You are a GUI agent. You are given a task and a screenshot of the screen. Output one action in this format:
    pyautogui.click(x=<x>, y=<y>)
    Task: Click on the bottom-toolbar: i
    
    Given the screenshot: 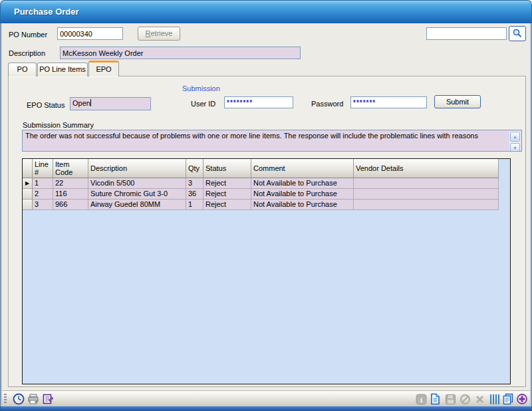 What is the action you would take?
    pyautogui.click(x=266, y=398)
    